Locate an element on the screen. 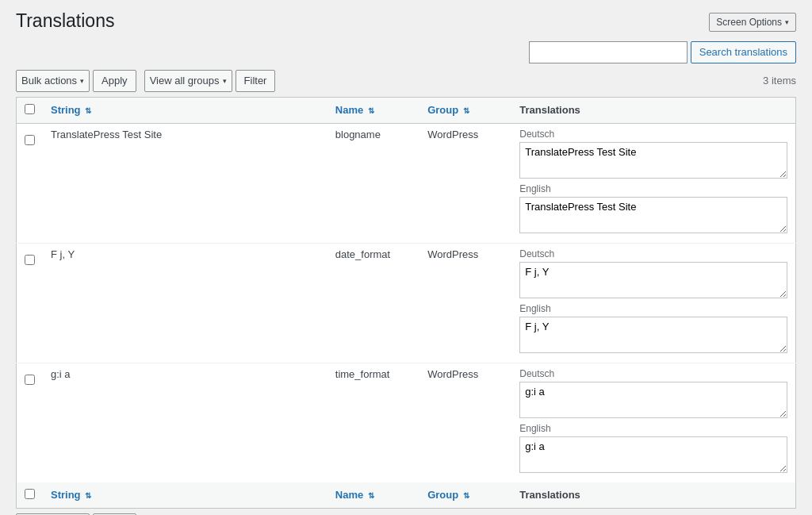 The width and height of the screenshot is (812, 515). search-translations-button: Search translations is located at coordinates (744, 52).